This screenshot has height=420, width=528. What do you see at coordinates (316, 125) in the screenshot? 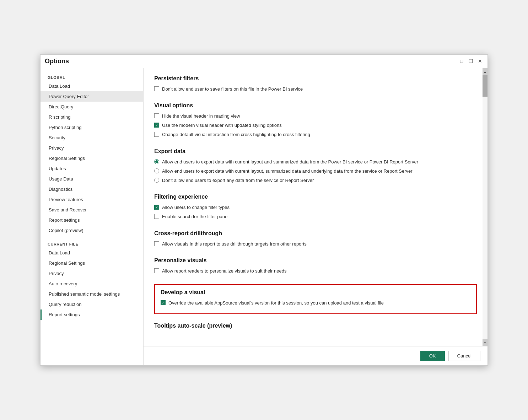
I see `visual-options-option-2: Use the modern visual header with update…` at bounding box center [316, 125].